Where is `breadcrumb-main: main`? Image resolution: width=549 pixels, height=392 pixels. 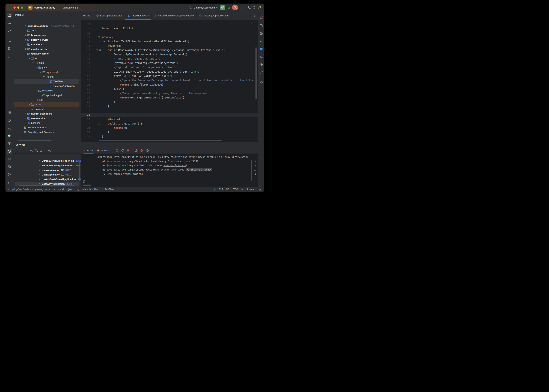
breadcrumb-main: main is located at coordinates (63, 189).